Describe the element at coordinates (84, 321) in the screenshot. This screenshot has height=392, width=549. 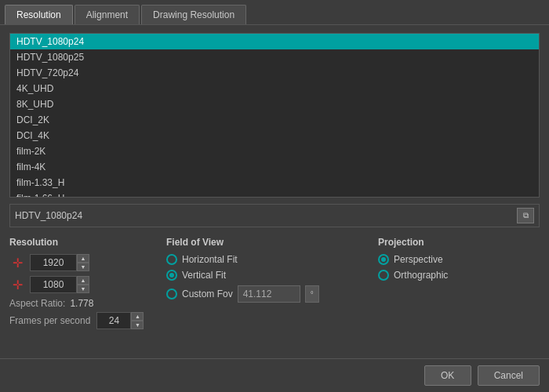
I see `fps-row: Frames per second ▲ ▼` at that location.